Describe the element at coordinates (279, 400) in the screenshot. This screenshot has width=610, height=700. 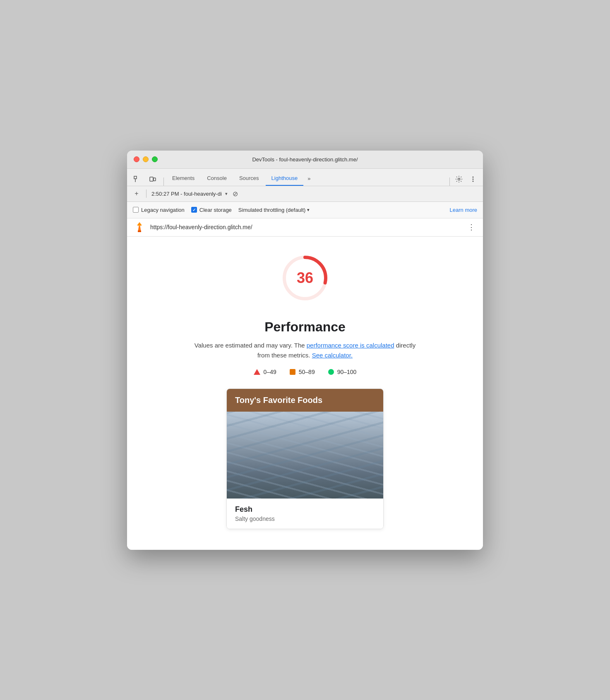
I see `app-card-title: Tony's Favorite Foods` at that location.